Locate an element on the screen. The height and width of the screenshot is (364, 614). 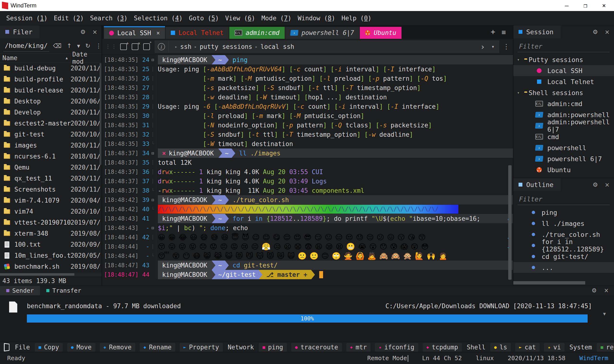
session-group-shell-sessions: ▾Shell sessions is located at coordinates (564, 93).